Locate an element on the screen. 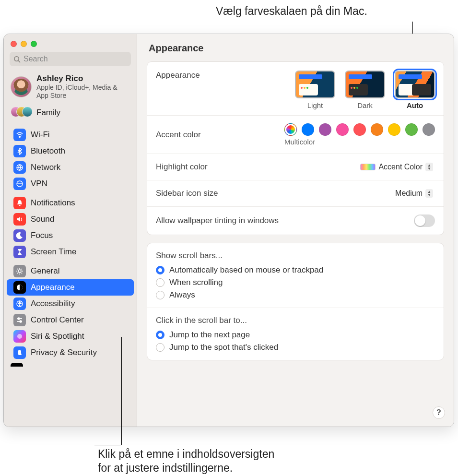 The image size is (458, 476). radio-scroll-auto: Automatically based on mouse or trackpad is located at coordinates (295, 270).